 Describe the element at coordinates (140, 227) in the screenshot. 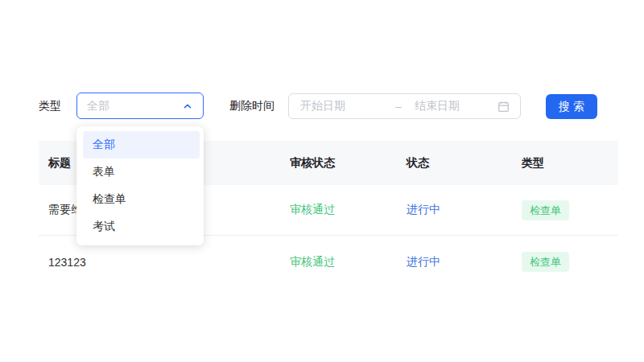

I see `dropdown-option-exam: 考试` at that location.